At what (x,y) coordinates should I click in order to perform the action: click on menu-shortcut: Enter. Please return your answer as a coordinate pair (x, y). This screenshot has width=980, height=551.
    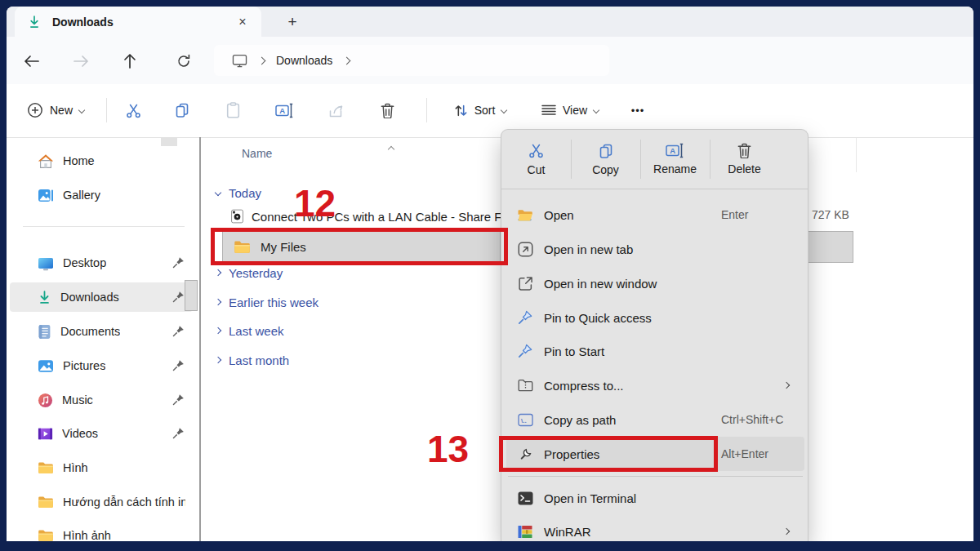
    Looking at the image, I should click on (735, 215).